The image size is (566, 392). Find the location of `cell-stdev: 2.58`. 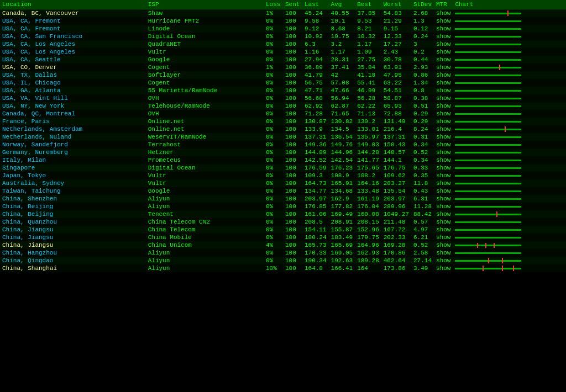

cell-stdev: 2.58 is located at coordinates (422, 253).